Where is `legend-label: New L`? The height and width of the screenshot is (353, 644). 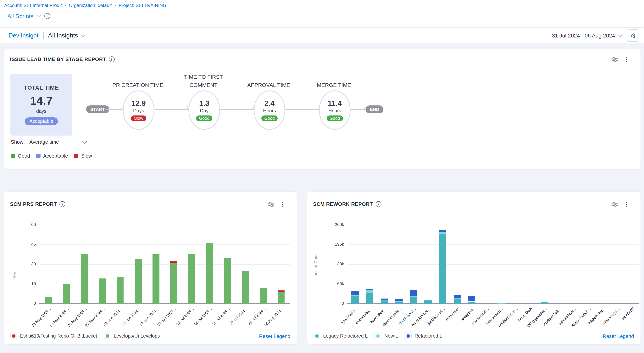
legend-label: New L is located at coordinates (391, 336).